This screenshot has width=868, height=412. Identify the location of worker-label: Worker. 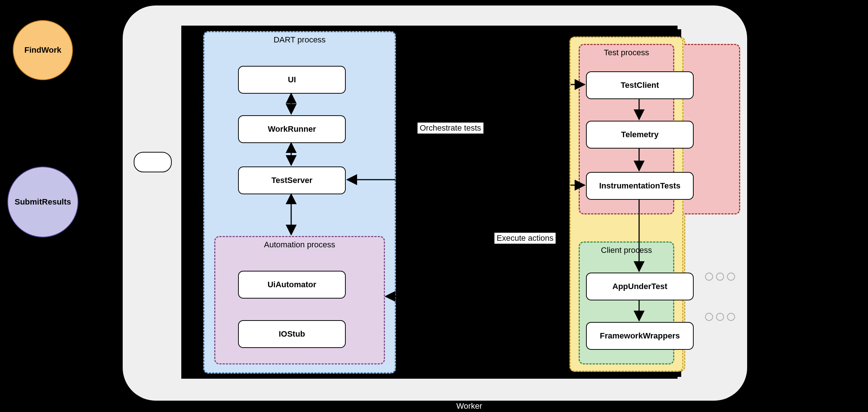
(470, 406).